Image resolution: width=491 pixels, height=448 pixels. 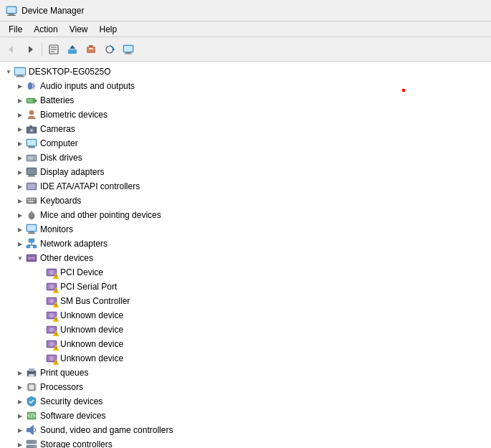 What do you see at coordinates (245, 172) in the screenshot?
I see `tree-item-display: Display adapters` at bounding box center [245, 172].